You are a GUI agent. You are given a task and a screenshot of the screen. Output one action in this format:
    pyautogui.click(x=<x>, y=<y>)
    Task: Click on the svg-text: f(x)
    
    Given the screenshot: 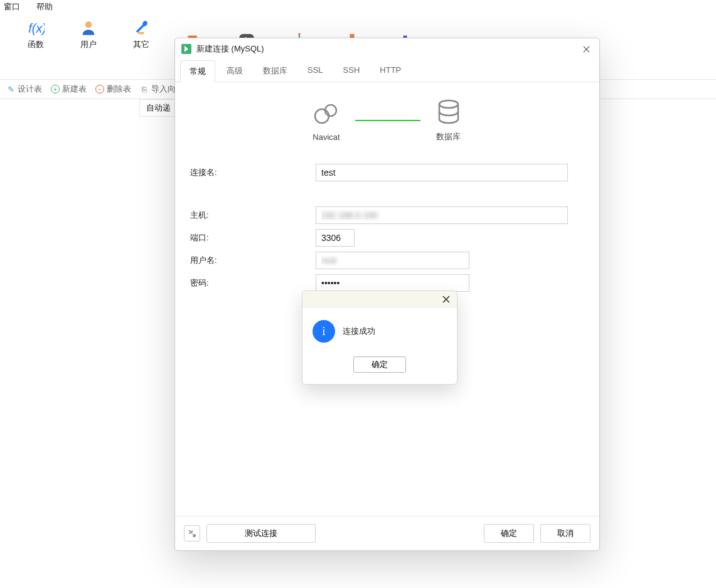 What is the action you would take?
    pyautogui.click(x=36, y=28)
    